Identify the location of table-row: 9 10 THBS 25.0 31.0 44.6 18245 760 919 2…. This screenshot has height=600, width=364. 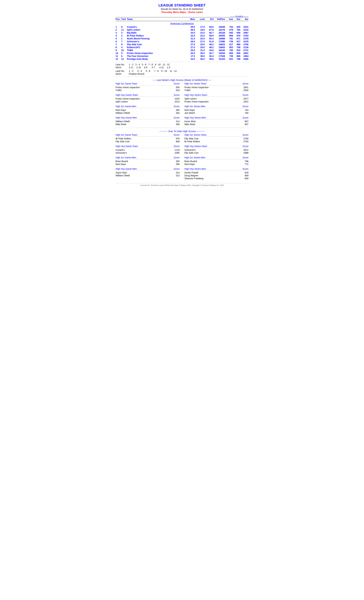
(182, 50).